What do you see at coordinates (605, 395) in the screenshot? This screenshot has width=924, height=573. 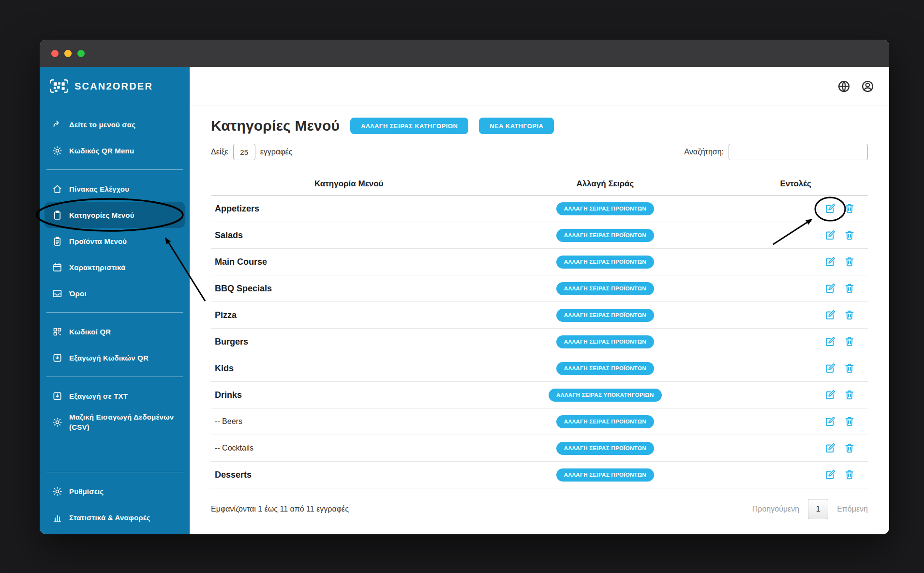 I see `change-order-button: ΑΛΛΑΓΗ ΣΕΙΡΑΣ ΥΠΟΚΑΤΗΓΟΡΙΩΝ` at bounding box center [605, 395].